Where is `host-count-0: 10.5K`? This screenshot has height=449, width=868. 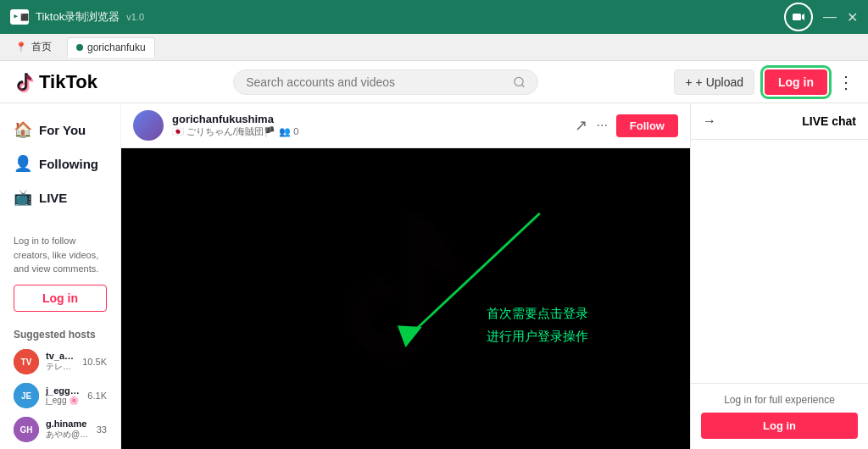 host-count-0: 10.5K is located at coordinates (95, 362).